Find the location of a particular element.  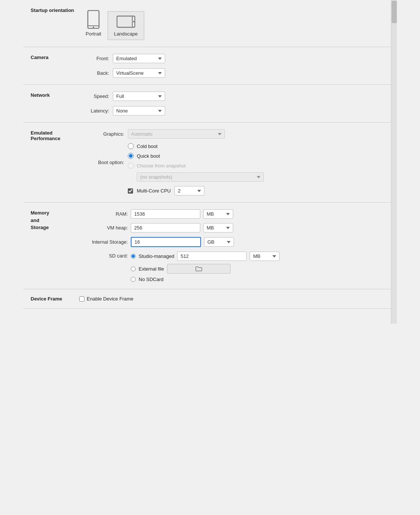

landscape-button: Landscape is located at coordinates (126, 25).